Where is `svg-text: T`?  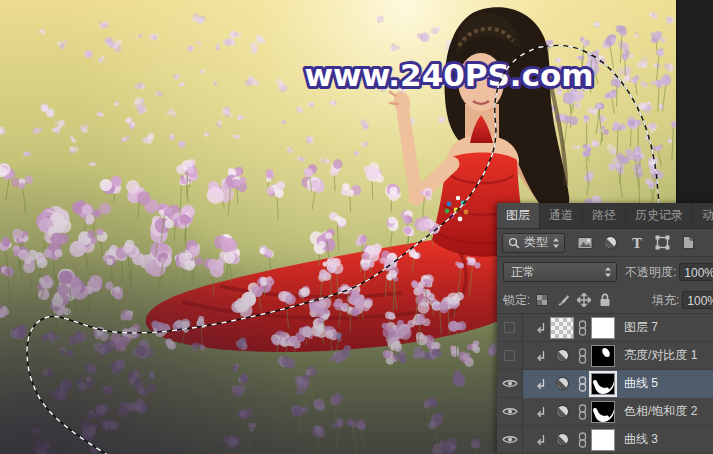
svg-text: T is located at coordinates (637, 243).